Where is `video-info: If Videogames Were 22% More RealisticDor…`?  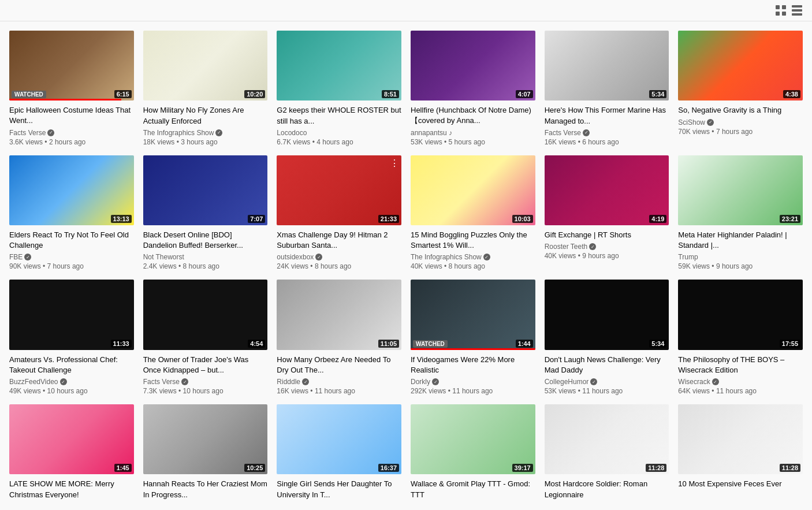
video-info: If Videogames Were 22% More RealisticDor… is located at coordinates (473, 375).